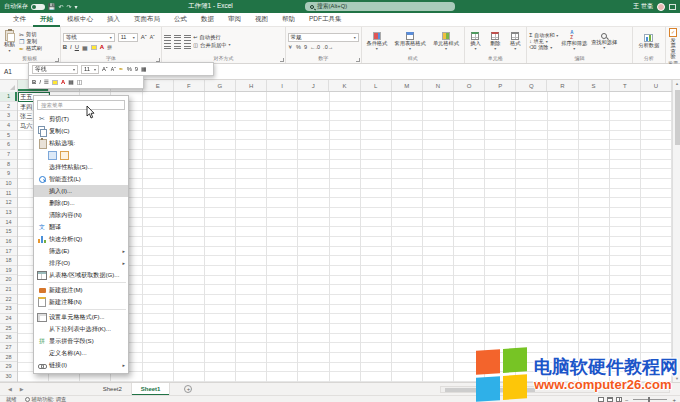  I want to click on cell-styles-button: 单元格样式▾, so click(446, 42).